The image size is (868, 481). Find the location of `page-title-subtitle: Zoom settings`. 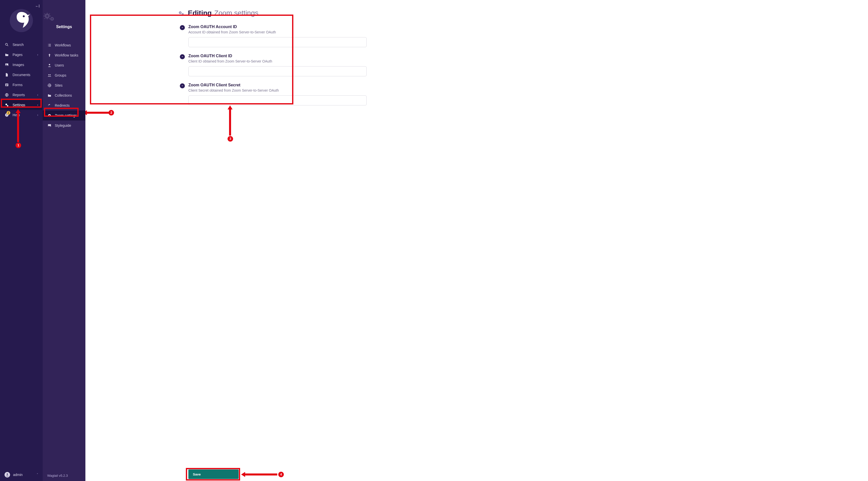

page-title-subtitle: Zoom settings is located at coordinates (237, 13).